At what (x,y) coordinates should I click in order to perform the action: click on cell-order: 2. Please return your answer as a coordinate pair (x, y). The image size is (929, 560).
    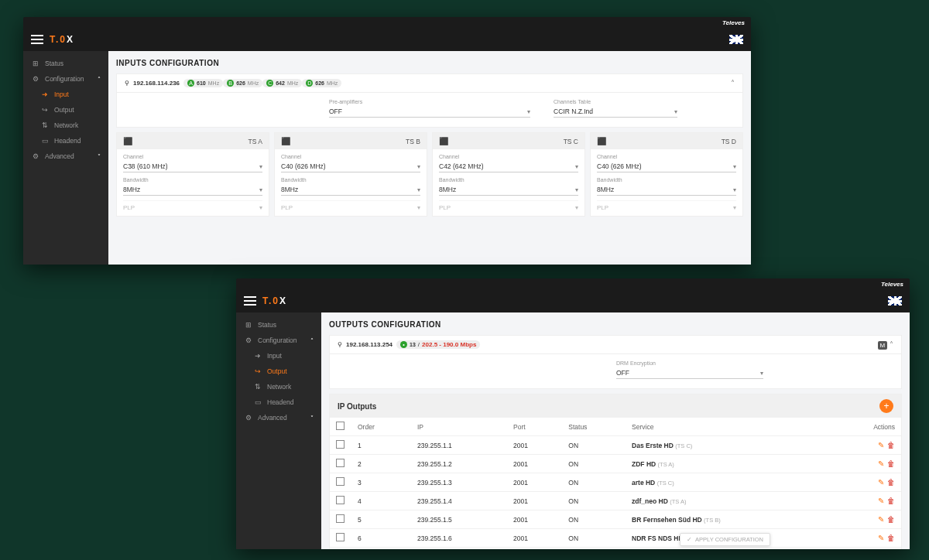
    Looking at the image, I should click on (381, 464).